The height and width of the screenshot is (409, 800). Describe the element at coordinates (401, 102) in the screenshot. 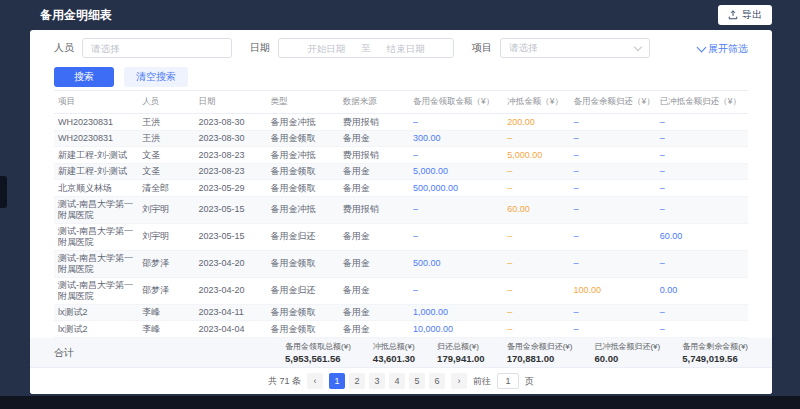

I see `table-header-row: 项目 人员 日期 类型 数据来源 备用金领取金额（¥） 冲抵金额（¥） 备用金余…` at that location.